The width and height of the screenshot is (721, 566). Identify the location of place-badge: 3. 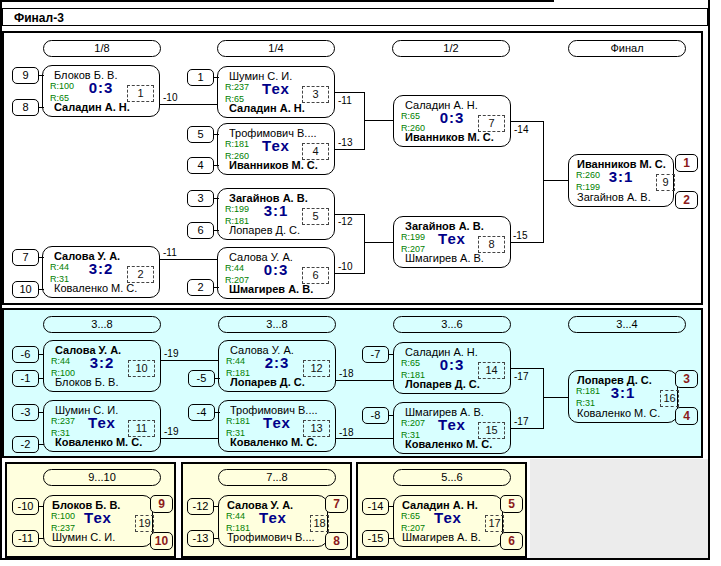
(686, 379).